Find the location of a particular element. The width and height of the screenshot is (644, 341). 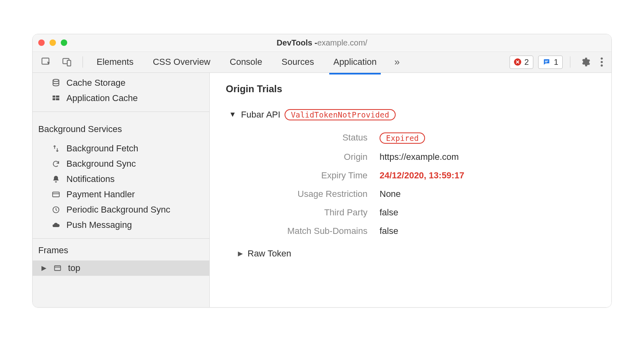

settings-icon is located at coordinates (585, 62).